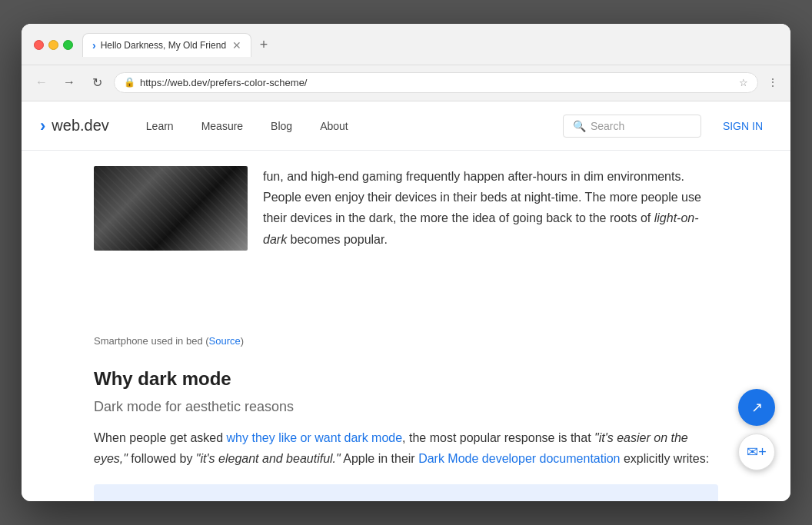 The height and width of the screenshot is (525, 812). I want to click on nav-links: Learn Measure Blog About, so click(348, 126).